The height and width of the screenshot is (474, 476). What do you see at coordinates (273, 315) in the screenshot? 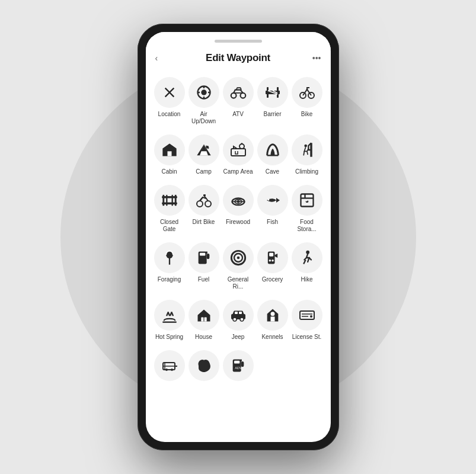
I see `icon-circle-kennels` at bounding box center [273, 315].